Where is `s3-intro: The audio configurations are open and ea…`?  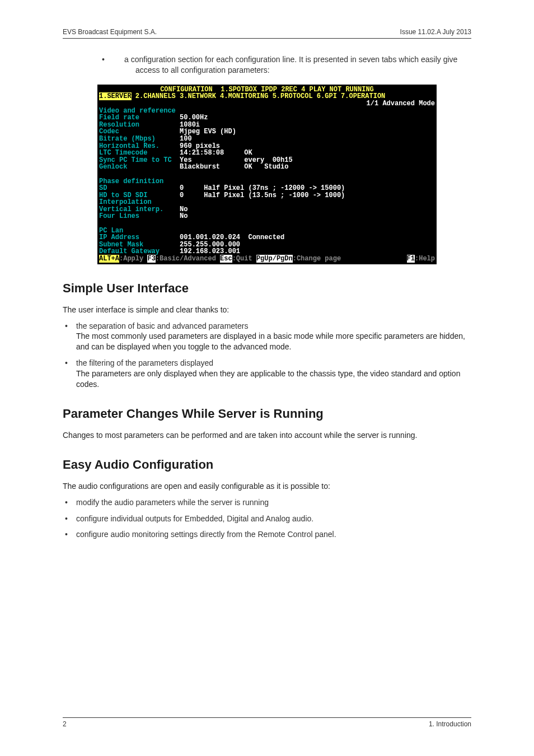 s3-intro: The audio configurations are open and ea… is located at coordinates (267, 486).